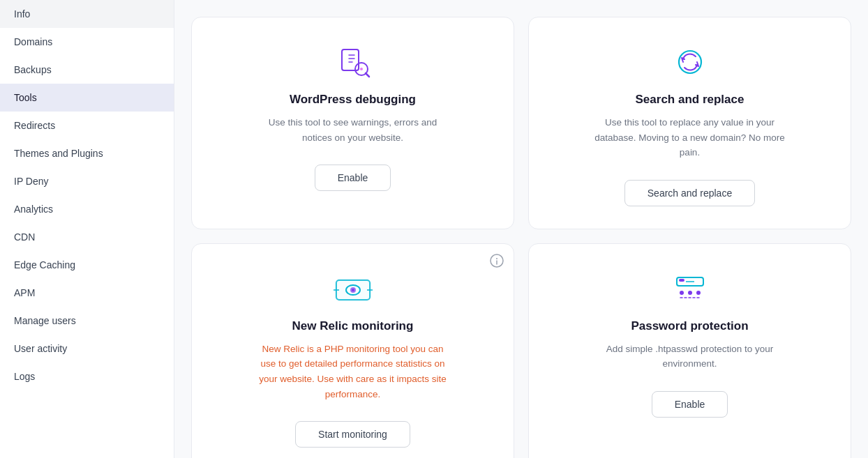 The image size is (868, 458). Describe the element at coordinates (690, 62) in the screenshot. I see `card-icon-search-replace` at that location.